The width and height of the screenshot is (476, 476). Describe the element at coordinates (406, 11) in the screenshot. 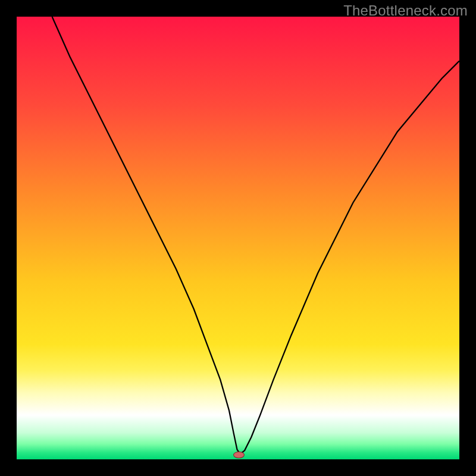

I see `watermark-text: TheBottleneck.com` at that location.